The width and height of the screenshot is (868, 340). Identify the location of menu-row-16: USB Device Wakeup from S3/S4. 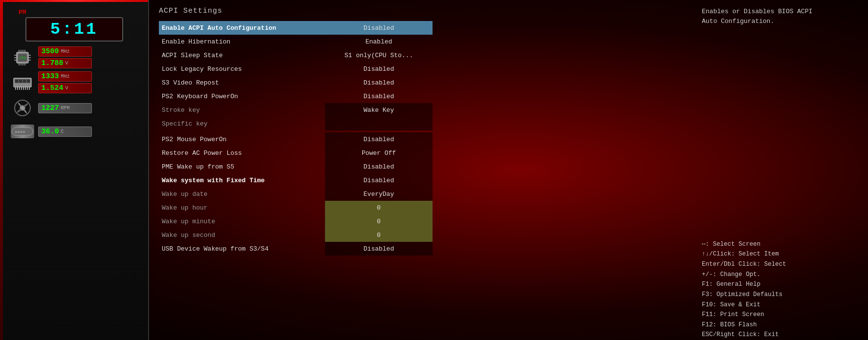
(242, 249).